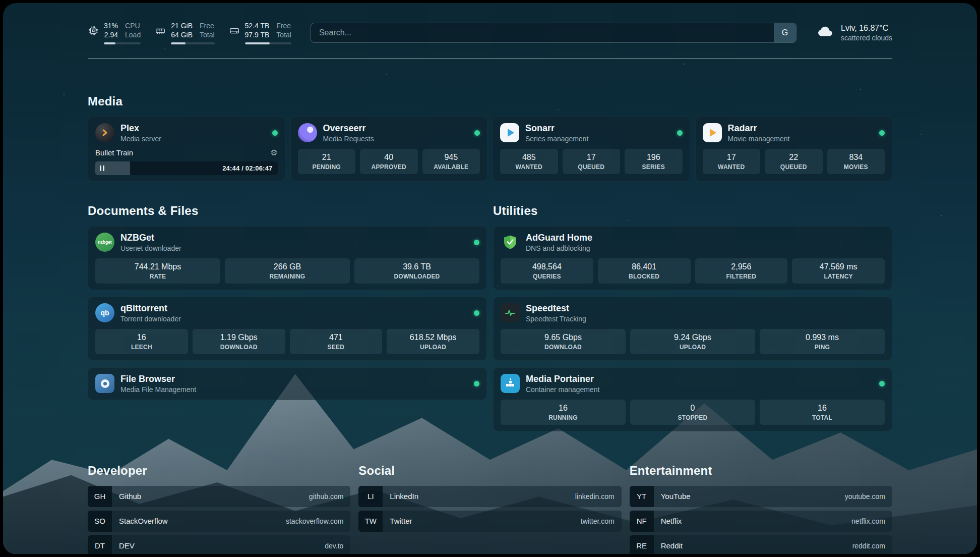 Image resolution: width=980 pixels, height=557 pixels. Describe the element at coordinates (318, 521) in the screenshot. I see `bookmark-domain: stackoverflow.com` at that location.